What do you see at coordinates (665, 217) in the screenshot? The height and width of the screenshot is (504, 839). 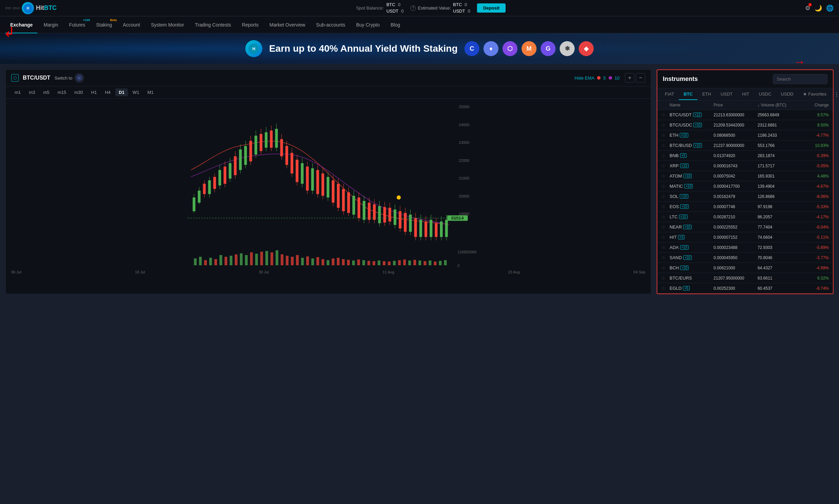 I see `row-star-10: ☆` at bounding box center [665, 217].